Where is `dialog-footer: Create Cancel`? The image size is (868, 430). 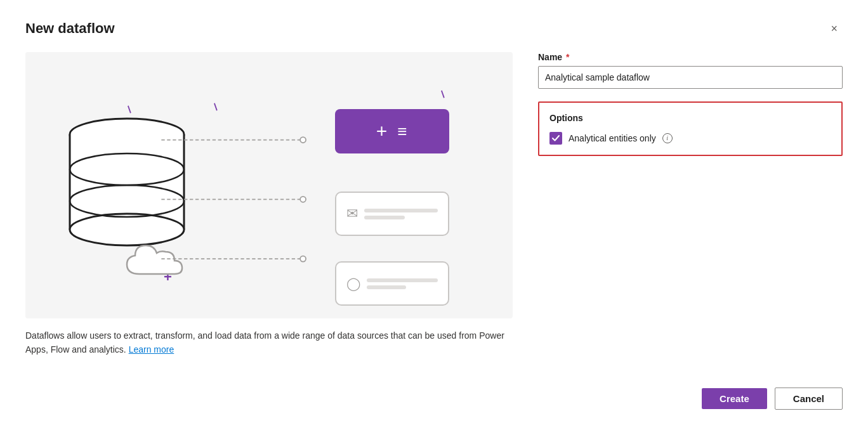
dialog-footer: Create Cancel is located at coordinates (434, 393).